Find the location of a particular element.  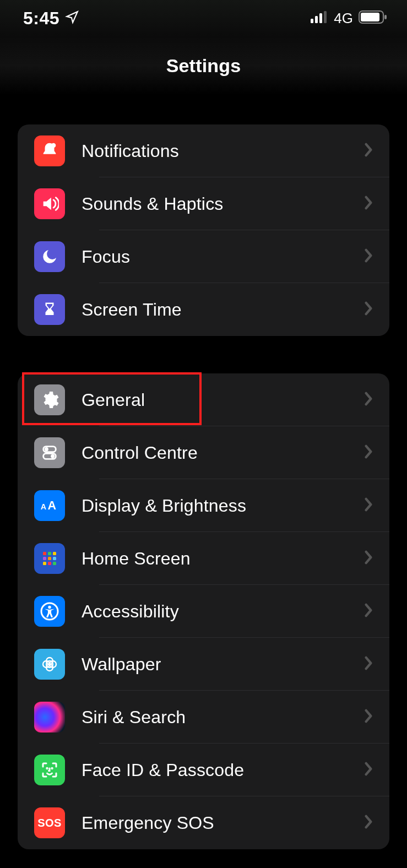

cellular-signal-icon is located at coordinates (319, 18).